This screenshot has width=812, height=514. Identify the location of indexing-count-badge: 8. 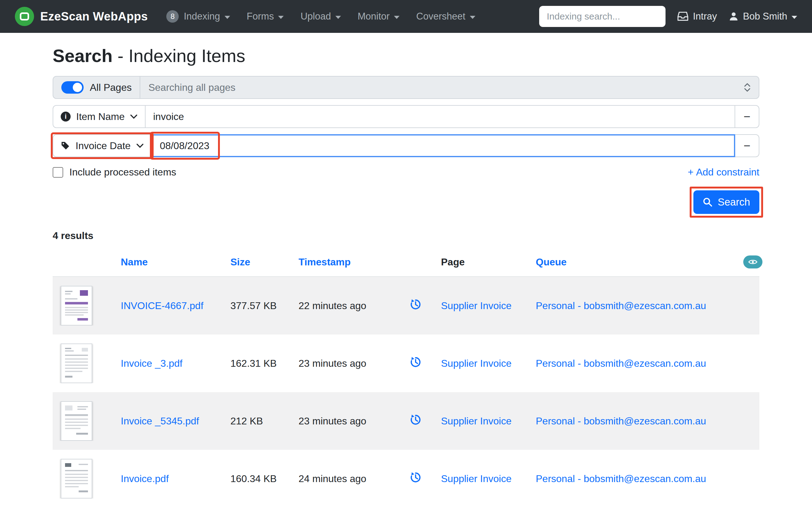
(173, 16).